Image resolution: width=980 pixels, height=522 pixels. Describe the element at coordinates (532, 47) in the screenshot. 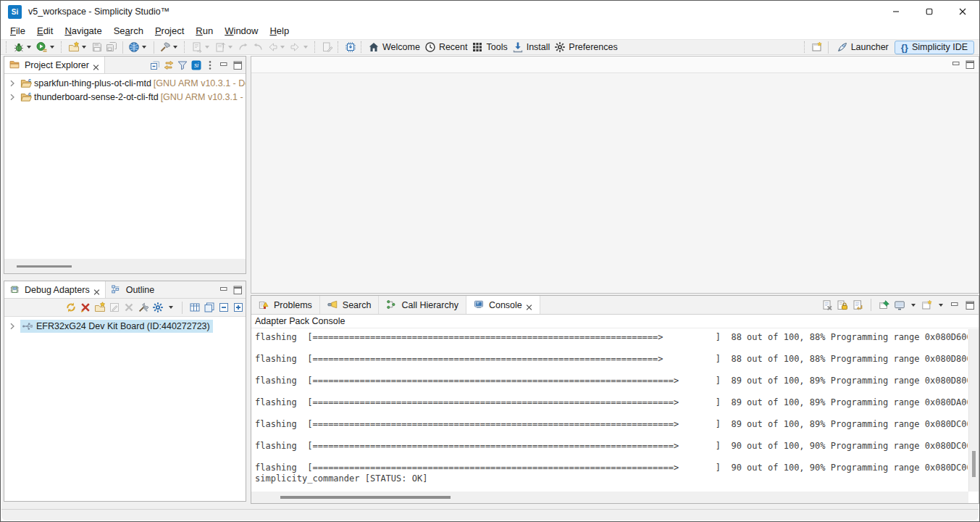

I see `install-button: Install` at that location.